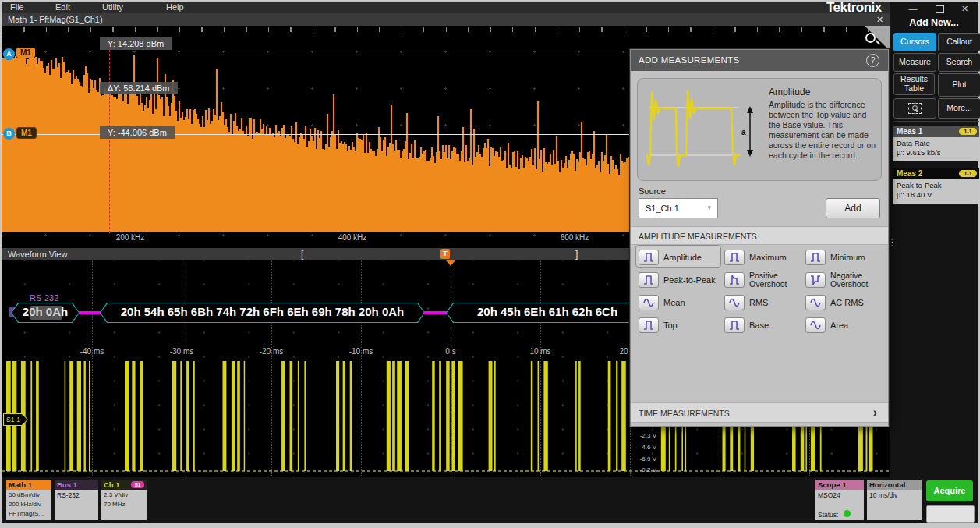  Describe the element at coordinates (830, 495) in the screenshot. I see `scope1-model: MSO24` at that location.